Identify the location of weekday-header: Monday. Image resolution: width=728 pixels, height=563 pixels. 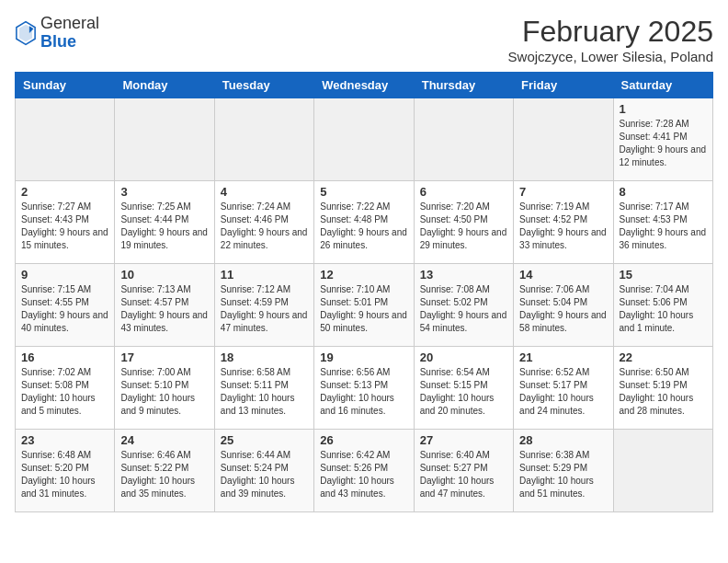
(165, 86).